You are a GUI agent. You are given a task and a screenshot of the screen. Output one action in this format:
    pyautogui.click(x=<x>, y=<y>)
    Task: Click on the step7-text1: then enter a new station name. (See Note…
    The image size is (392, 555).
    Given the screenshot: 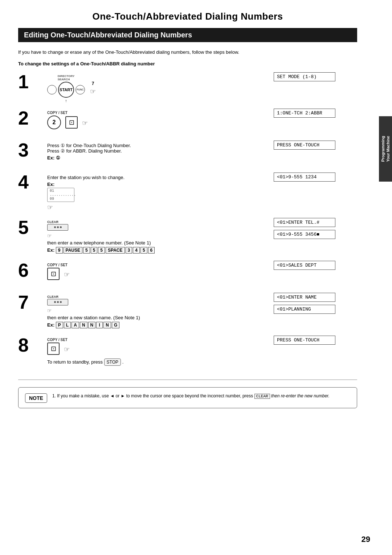 What is the action you would take?
    pyautogui.click(x=160, y=317)
    